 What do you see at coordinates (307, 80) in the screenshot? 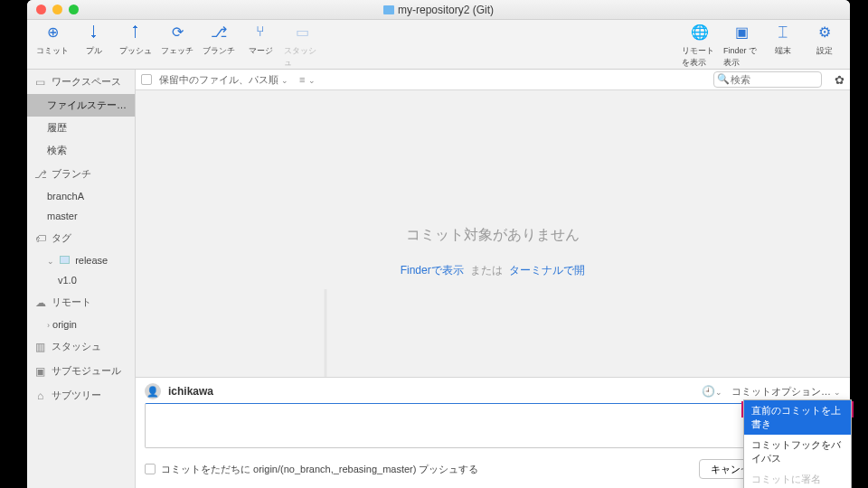
I see `view-mode-dropdown: ≡ ⌄` at bounding box center [307, 80].